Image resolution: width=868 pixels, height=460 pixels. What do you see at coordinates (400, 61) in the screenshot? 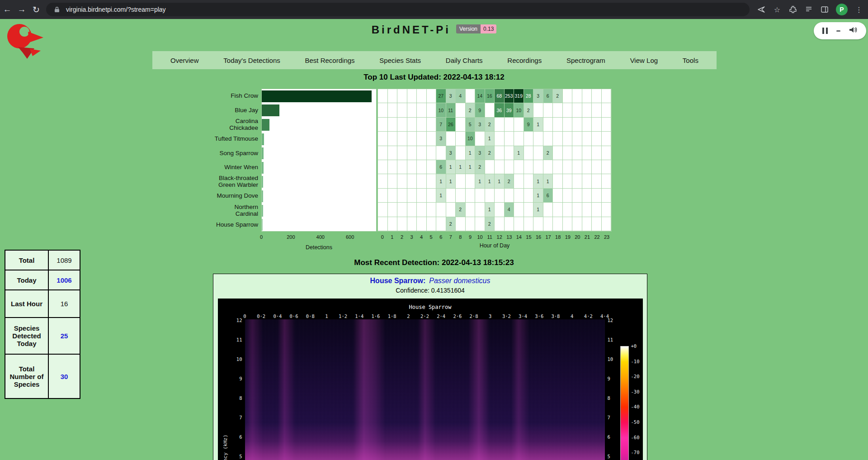
I see `nav-item-species-stats: Species Stats` at bounding box center [400, 61].